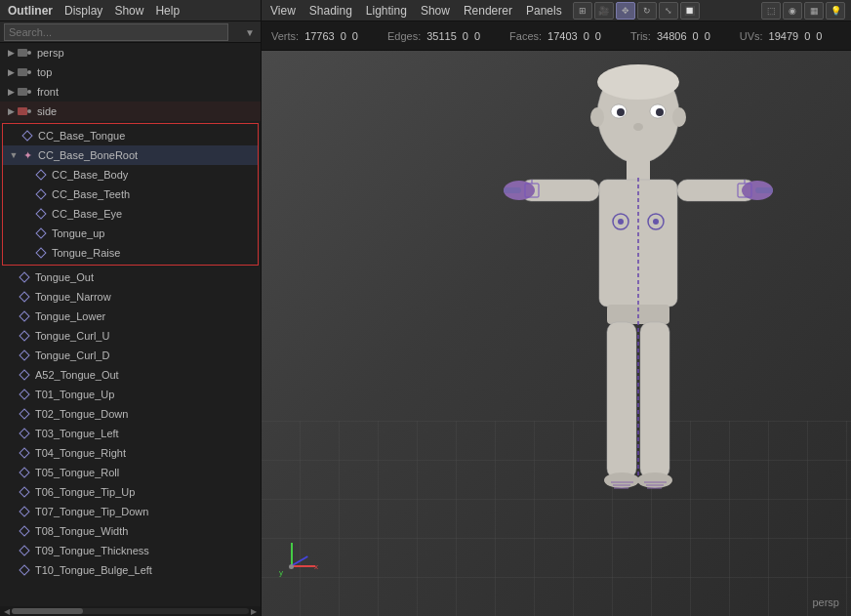 The image size is (851, 616). I want to click on stat-uvs-val2: 0, so click(807, 36).